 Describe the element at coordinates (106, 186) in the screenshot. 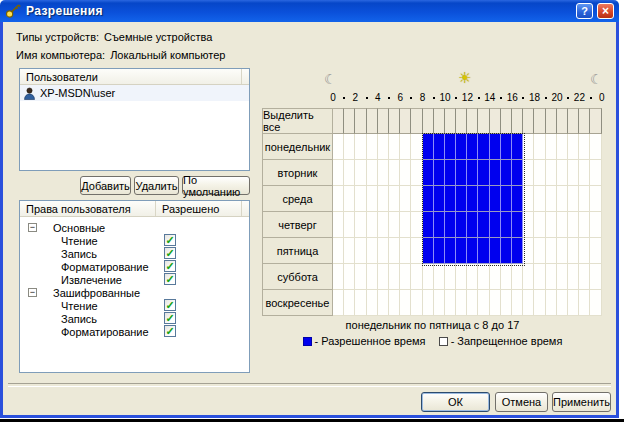

I see `add-user-button: Добавить` at that location.